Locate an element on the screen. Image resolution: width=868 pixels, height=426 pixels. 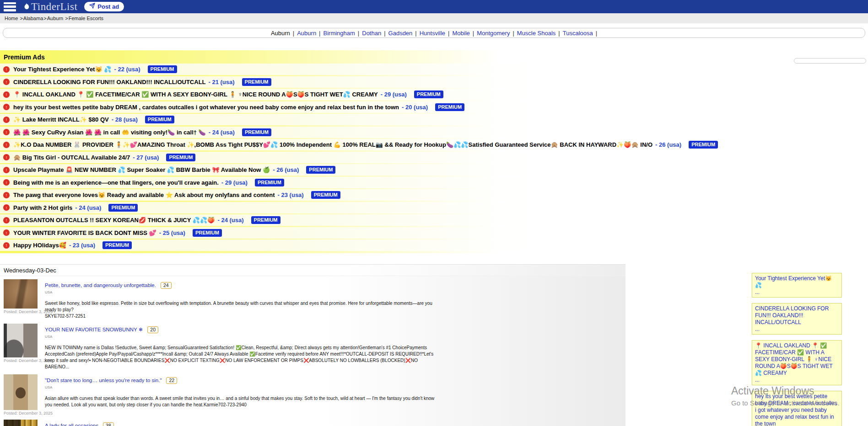
premium-ad-title: 🙊 Big Tits Girl - OUTCALL Available 24/7 is located at coordinates (71, 157).